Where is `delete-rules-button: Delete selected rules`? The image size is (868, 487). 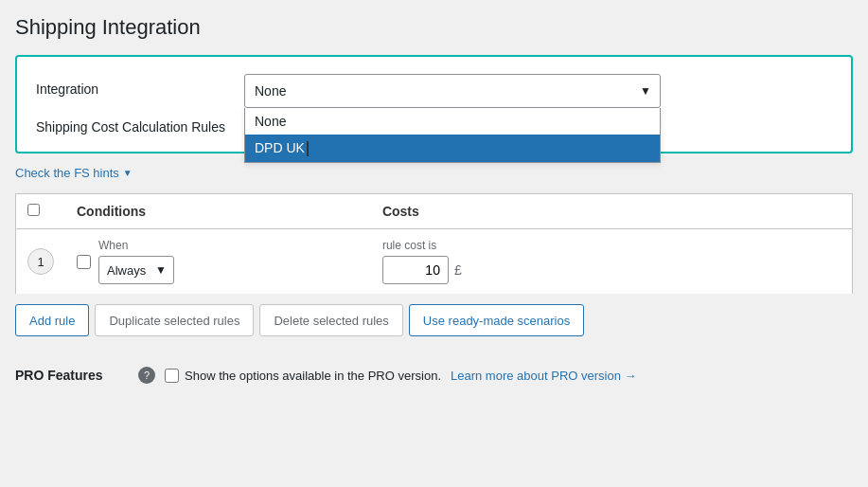
delete-rules-button: Delete selected rules is located at coordinates (331, 320).